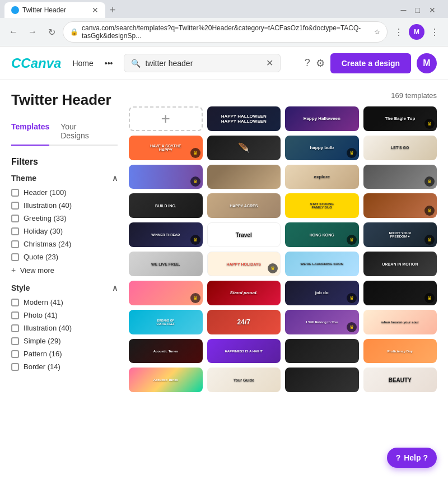  What do you see at coordinates (32, 32) in the screenshot?
I see `forward-button: →` at bounding box center [32, 32].